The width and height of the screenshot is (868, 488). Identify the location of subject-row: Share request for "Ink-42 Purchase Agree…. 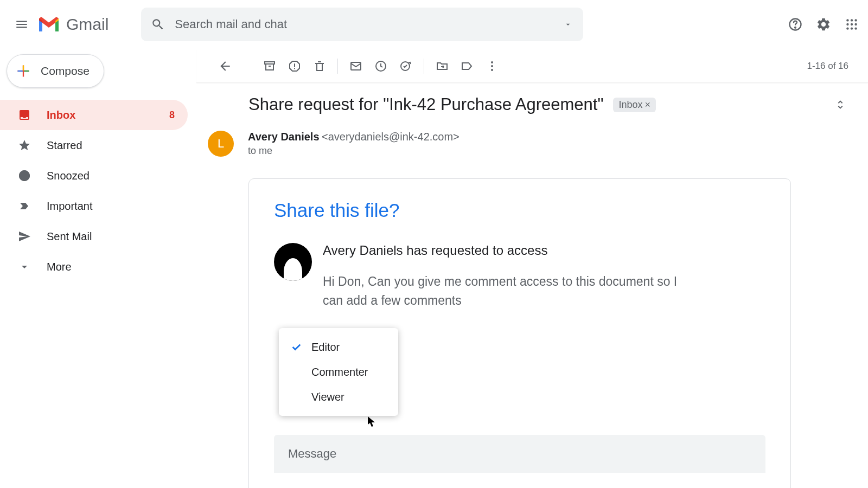
(547, 105).